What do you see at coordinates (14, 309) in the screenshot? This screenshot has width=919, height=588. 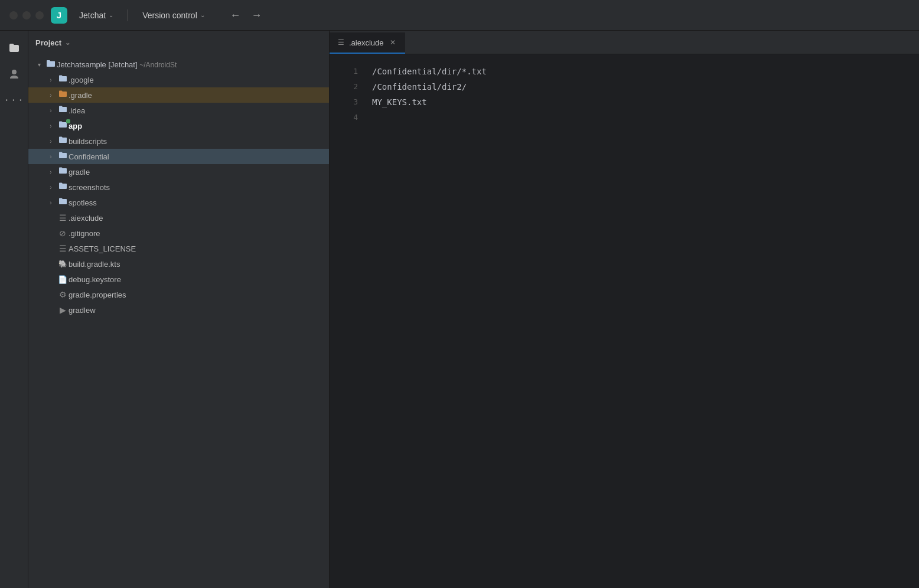 I see `sidebar-icons: ···` at bounding box center [14, 309].